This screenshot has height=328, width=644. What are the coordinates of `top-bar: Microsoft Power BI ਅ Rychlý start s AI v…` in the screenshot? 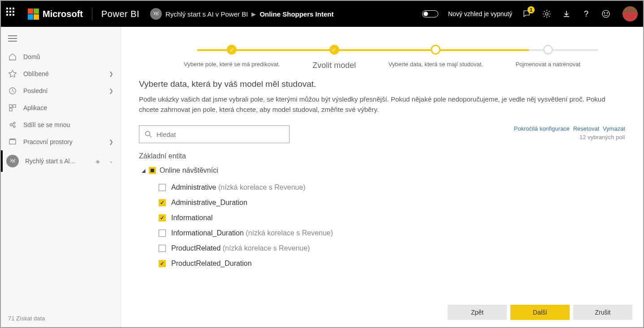 It's located at (322, 14).